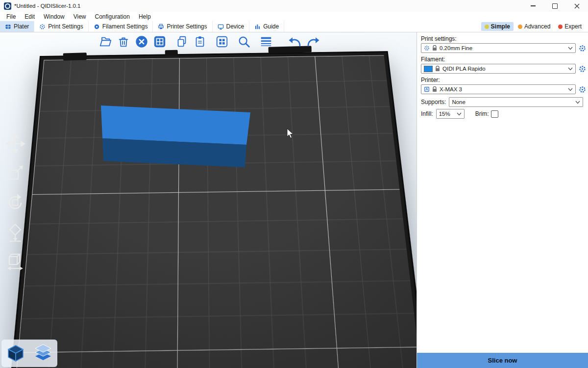  Describe the element at coordinates (222, 42) in the screenshot. I see `instances-icon` at that location.